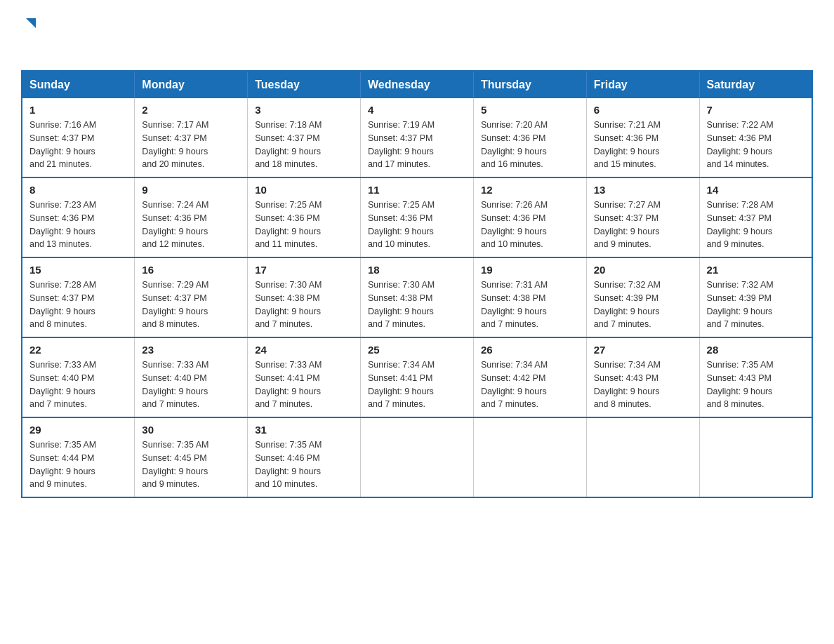  What do you see at coordinates (643, 84) in the screenshot?
I see `calendar-header-friday: Friday` at bounding box center [643, 84].